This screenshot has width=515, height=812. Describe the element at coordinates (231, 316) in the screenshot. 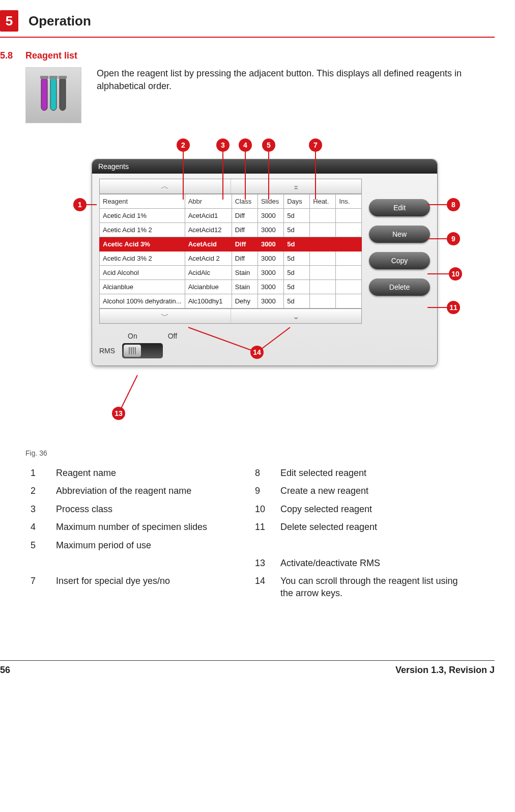

I see `scroll-bottom-row: ﹀ ⌄` at that location.